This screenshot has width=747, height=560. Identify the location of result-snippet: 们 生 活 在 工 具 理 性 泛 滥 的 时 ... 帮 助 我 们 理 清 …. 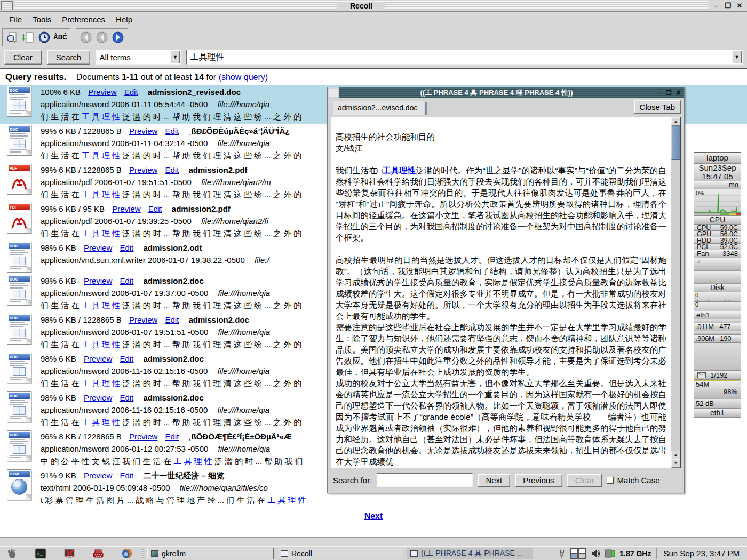
(171, 422).